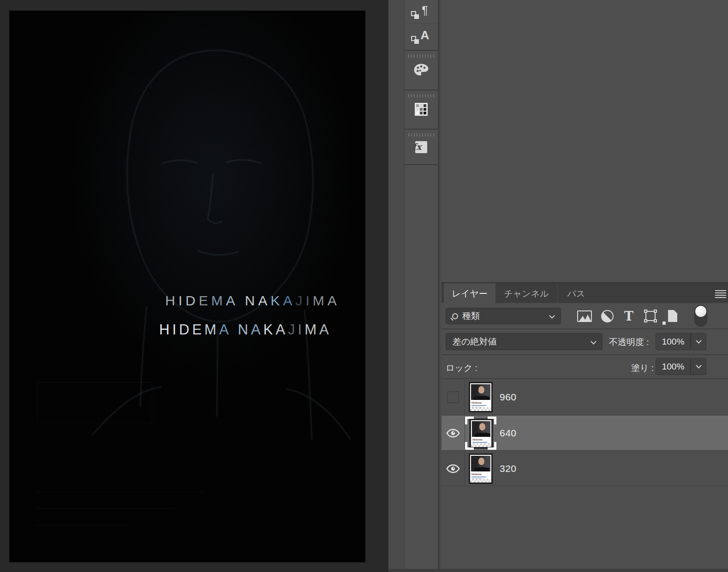 The width and height of the screenshot is (728, 572). Describe the element at coordinates (629, 316) in the screenshot. I see `filter-type-layers-icon: T` at that location.